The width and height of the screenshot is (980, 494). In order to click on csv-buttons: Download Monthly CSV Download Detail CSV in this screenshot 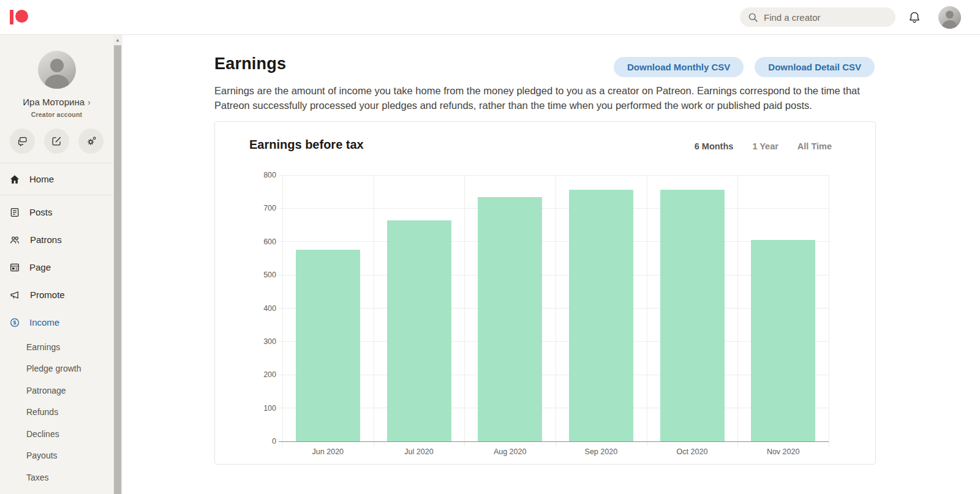, I will do `click(744, 67)`.